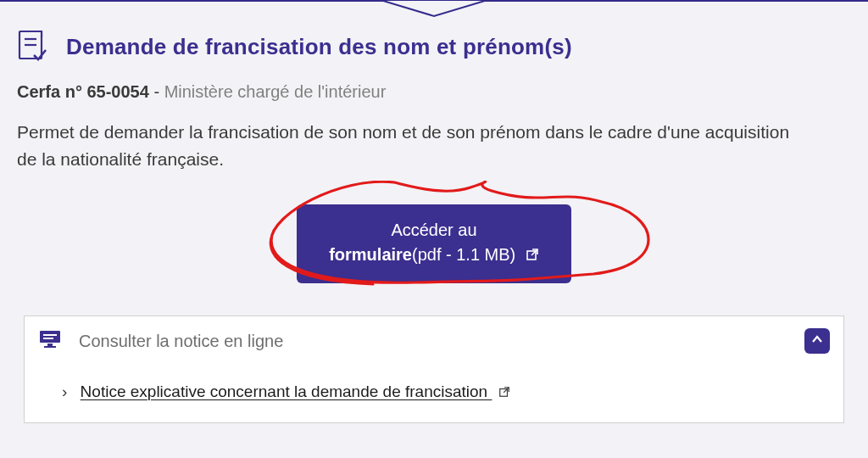 The height and width of the screenshot is (458, 868). Describe the element at coordinates (181, 341) in the screenshot. I see `notice-title: Consulter la notice en ligne` at that location.